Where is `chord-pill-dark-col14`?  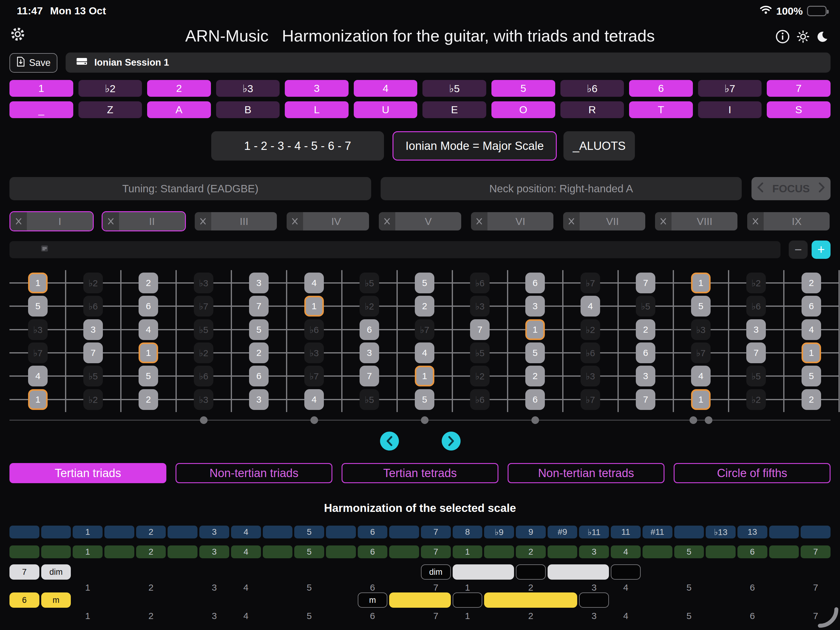
chord-pill-dark-col14 is located at coordinates (468, 600).